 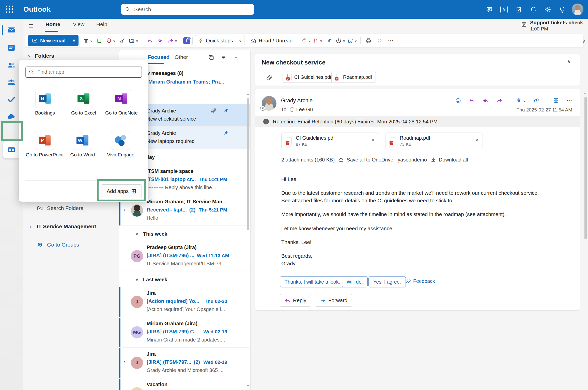 I want to click on todo-tasks-icon, so click(x=519, y=10).